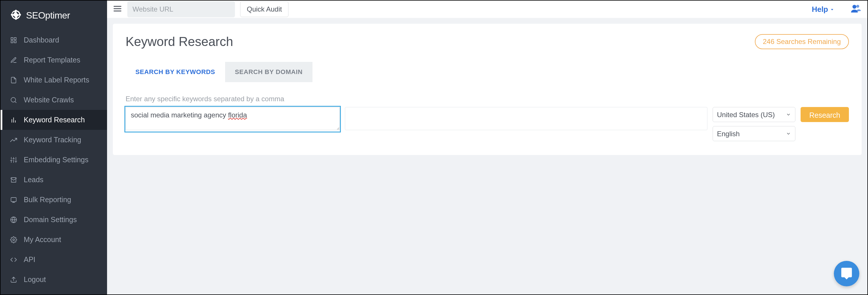 The image size is (868, 295). I want to click on logo-icon, so click(16, 15).